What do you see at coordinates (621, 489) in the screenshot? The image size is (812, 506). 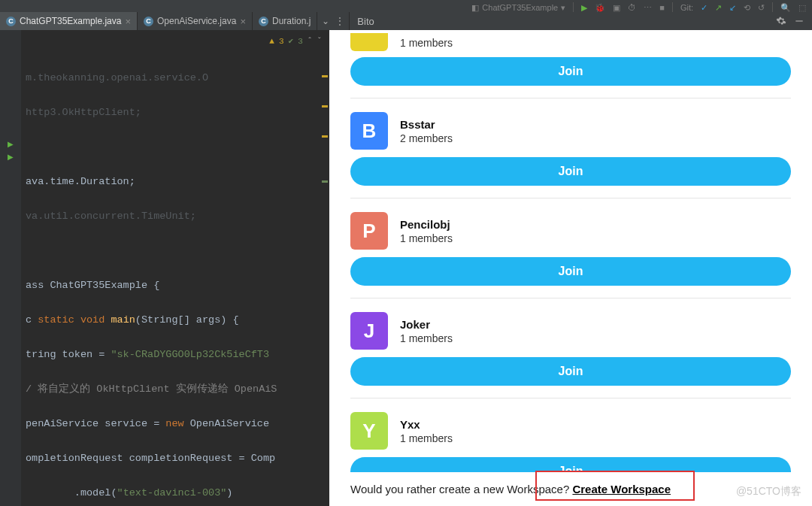 I see `create-workspace-link: Create Workspace` at bounding box center [621, 489].